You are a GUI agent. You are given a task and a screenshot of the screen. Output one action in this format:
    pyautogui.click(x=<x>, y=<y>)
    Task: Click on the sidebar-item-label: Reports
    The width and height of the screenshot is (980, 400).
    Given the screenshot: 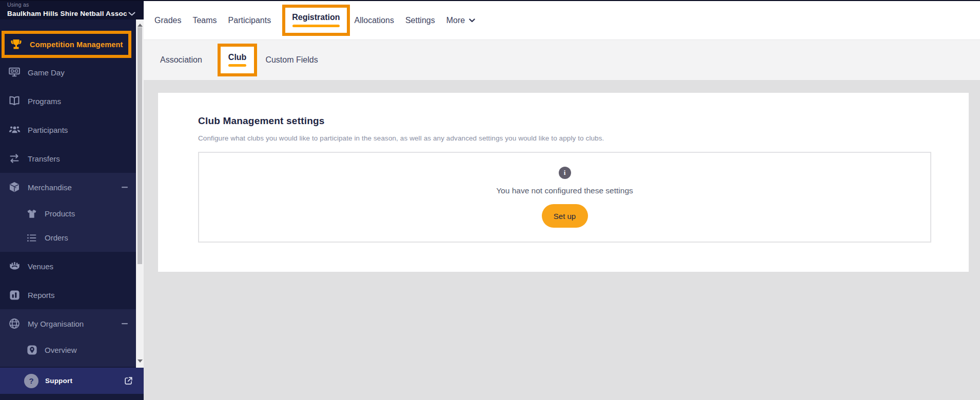 What is the action you would take?
    pyautogui.click(x=41, y=295)
    